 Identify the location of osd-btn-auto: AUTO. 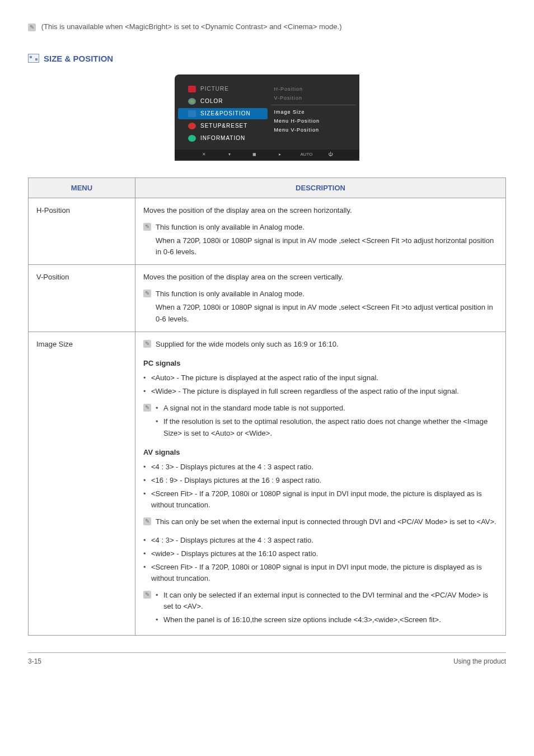
(305, 155).